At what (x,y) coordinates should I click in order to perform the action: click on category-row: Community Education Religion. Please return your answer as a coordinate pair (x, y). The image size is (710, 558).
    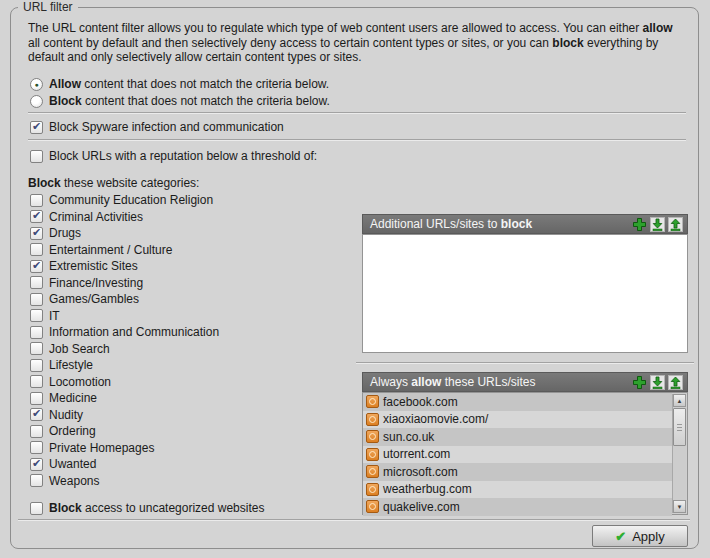
    Looking at the image, I should click on (124, 200).